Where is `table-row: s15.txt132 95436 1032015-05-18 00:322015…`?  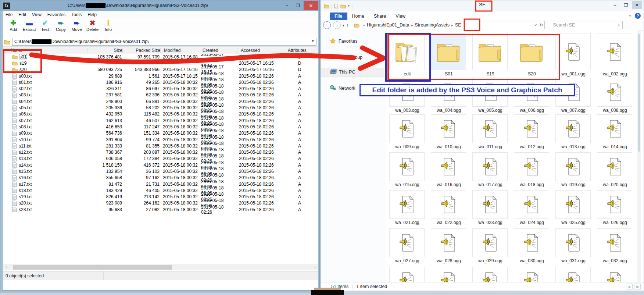 table-row: s15.txt132 95436 1032015-05-18 00:322015… is located at coordinates (160, 171).